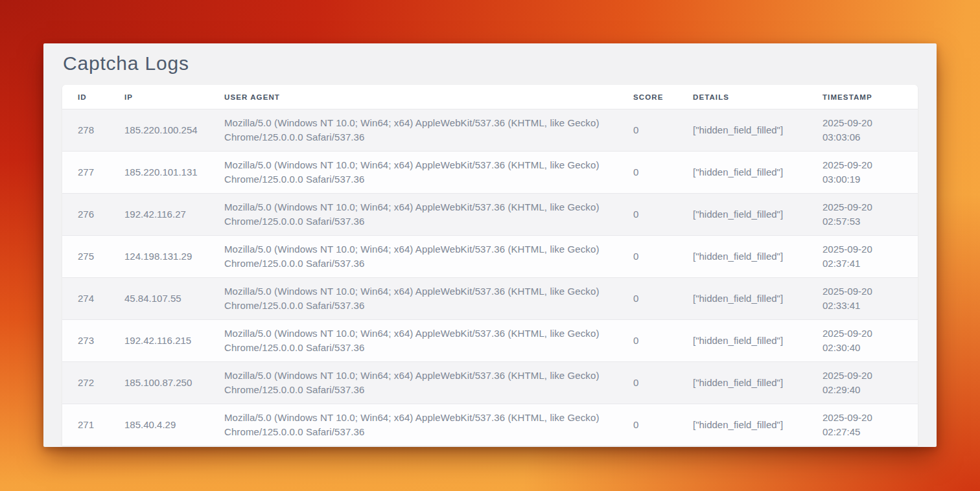  What do you see at coordinates (86, 425) in the screenshot?
I see `cell-id: 271` at bounding box center [86, 425].